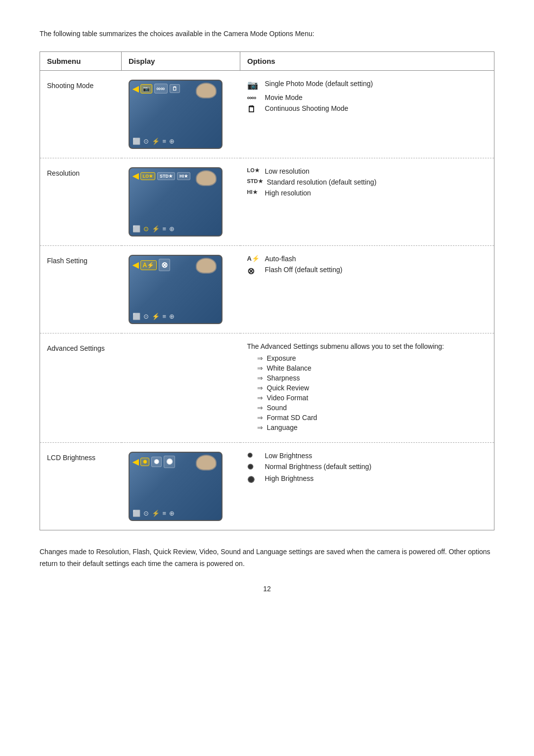 The height and width of the screenshot is (756, 534). I want to click on table-row-flash: Flash Setting ◀ A⚡ ⊗ ⬜ ⊙ ⚡ ≡ ⊕, so click(267, 290).